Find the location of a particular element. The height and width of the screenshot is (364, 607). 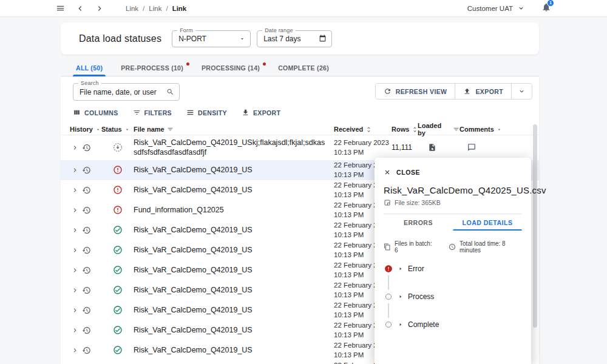

form-select-value: N-PORT is located at coordinates (192, 39).